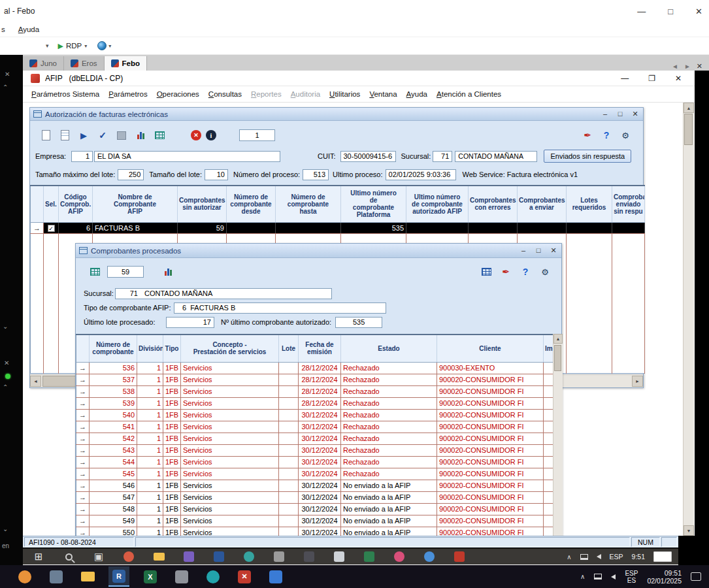  I want to click on proc-window-titlebar: Comprobantes procesados – □ ✕, so click(319, 251).